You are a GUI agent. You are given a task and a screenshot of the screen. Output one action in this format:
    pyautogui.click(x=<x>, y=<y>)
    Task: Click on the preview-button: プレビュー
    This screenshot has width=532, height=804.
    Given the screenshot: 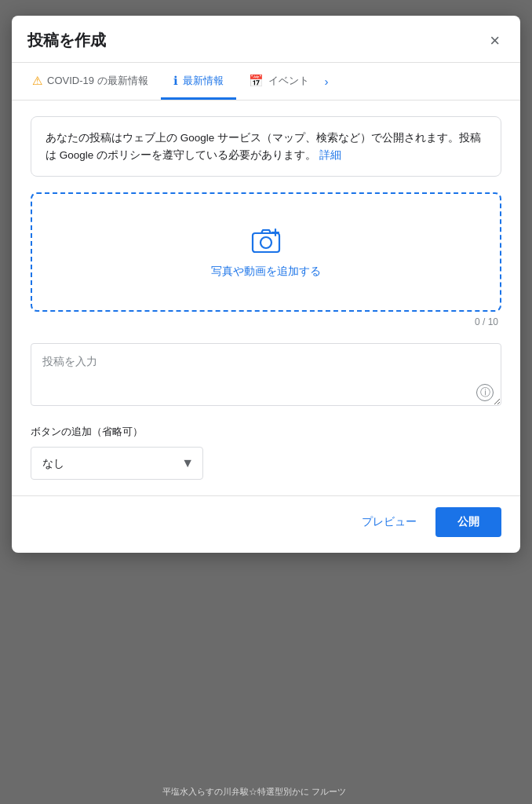 What is the action you would take?
    pyautogui.click(x=389, y=522)
    